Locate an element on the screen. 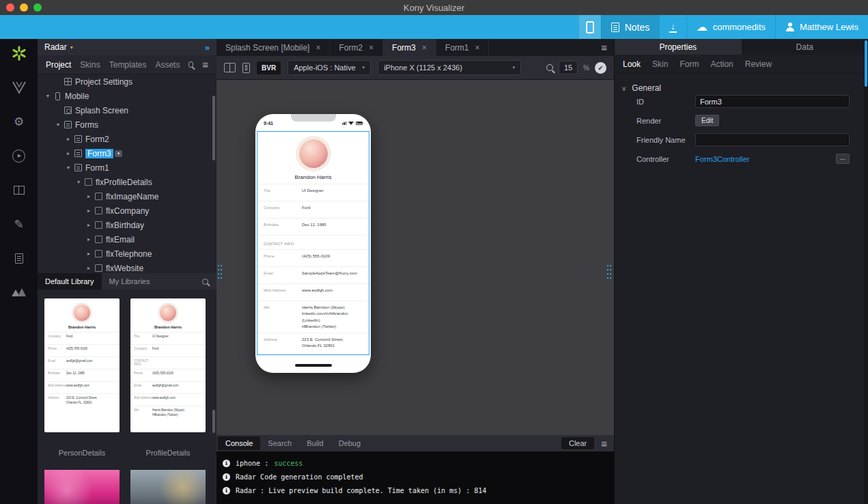 Image resolution: width=868 pixels, height=504 pixels. tab-my-libraries: My Libraries is located at coordinates (130, 281).